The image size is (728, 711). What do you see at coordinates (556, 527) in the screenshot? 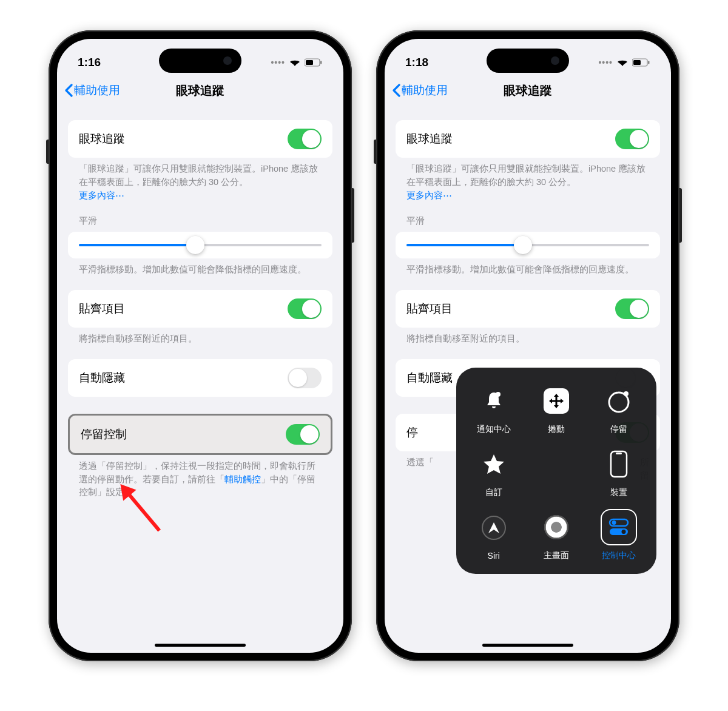
I see `home-icon` at bounding box center [556, 527].